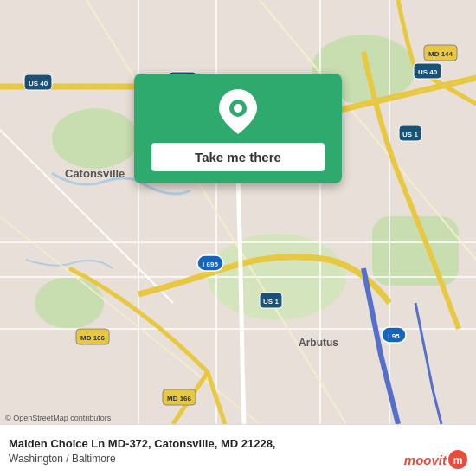 The image size is (476, 476). I want to click on svg-text: Catonsville, so click(95, 173).